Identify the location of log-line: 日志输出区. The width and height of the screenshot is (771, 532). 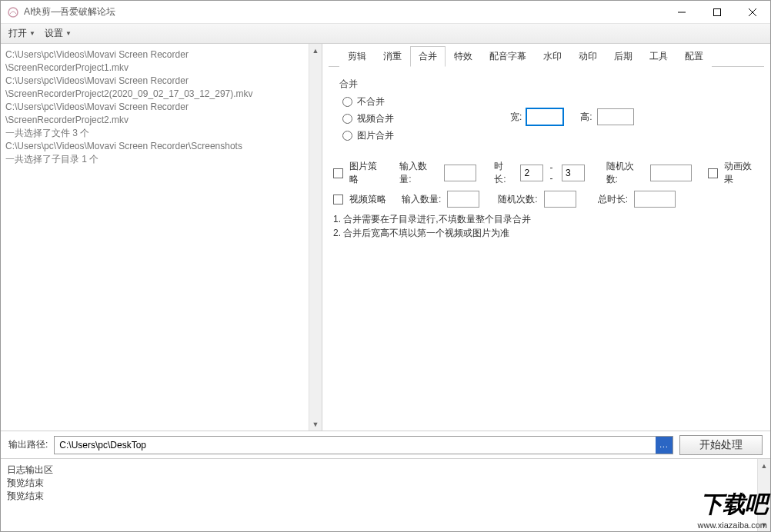
(379, 470).